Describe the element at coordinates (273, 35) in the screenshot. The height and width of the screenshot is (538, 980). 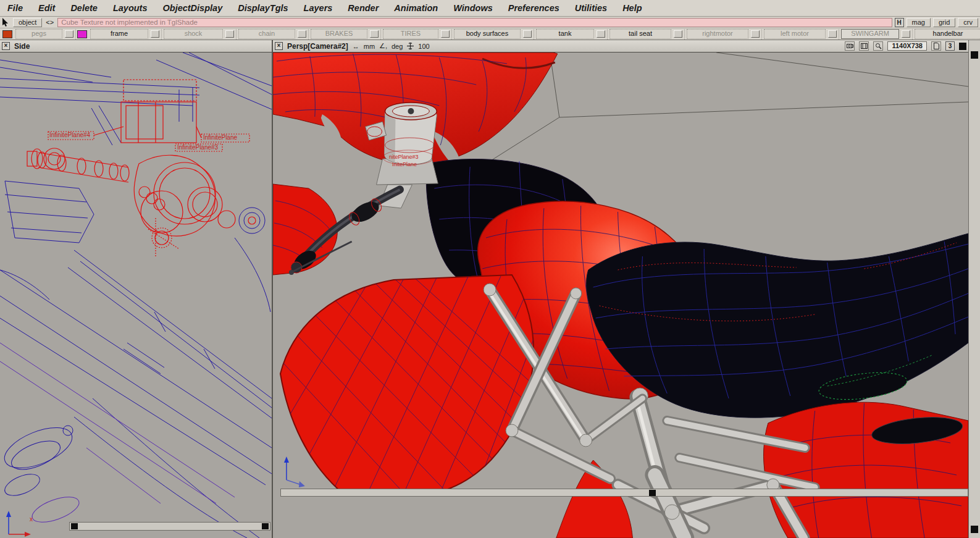
I see `layer-chain: chain` at that location.